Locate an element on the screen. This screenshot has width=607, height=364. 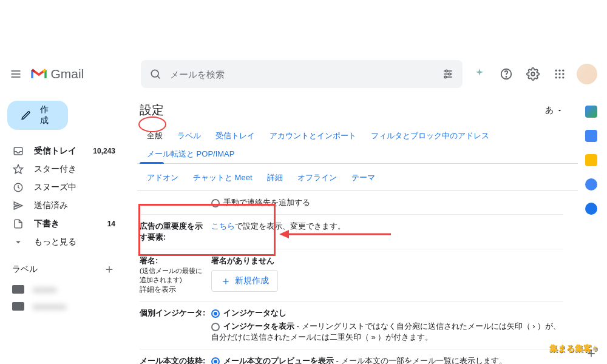
tab-5: メール転送と POP/IMAP is located at coordinates (191, 154).